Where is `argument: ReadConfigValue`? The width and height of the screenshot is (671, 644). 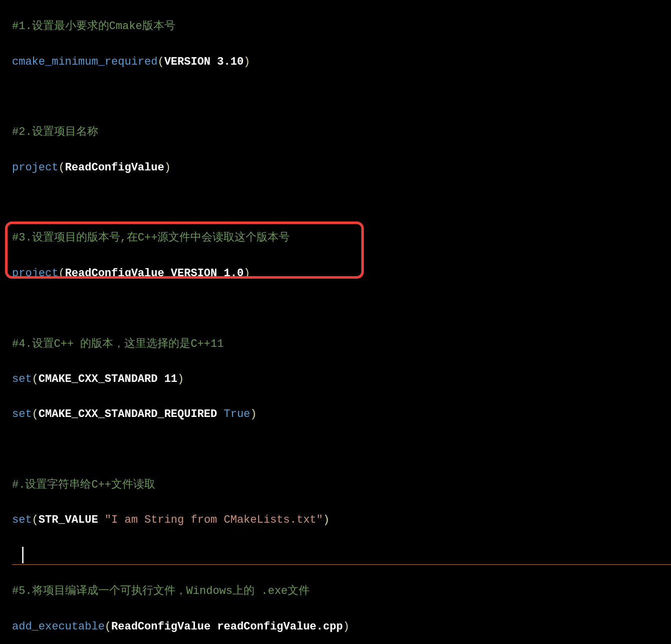 argument: ReadConfigValue is located at coordinates (115, 167).